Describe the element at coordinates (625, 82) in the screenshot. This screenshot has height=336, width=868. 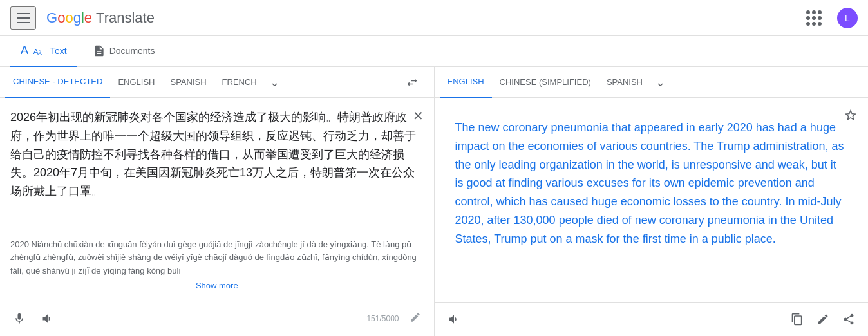
I see `target-lang-spanish: SPANISH` at that location.